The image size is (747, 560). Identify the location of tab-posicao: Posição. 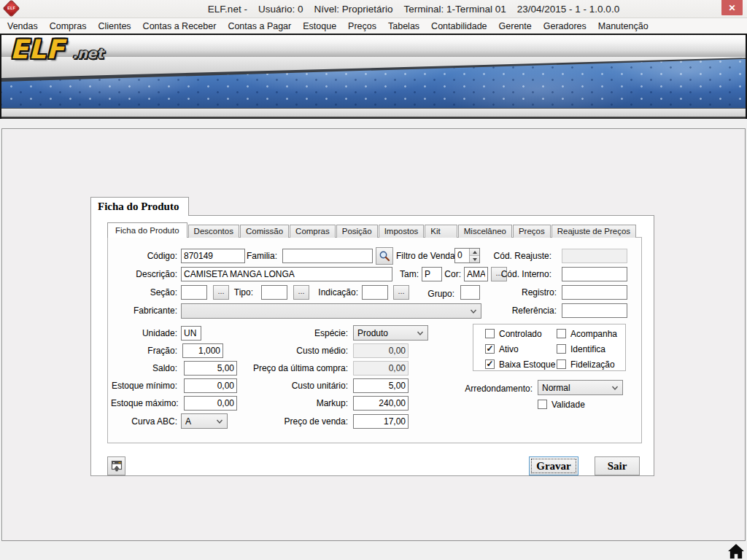
(357, 231).